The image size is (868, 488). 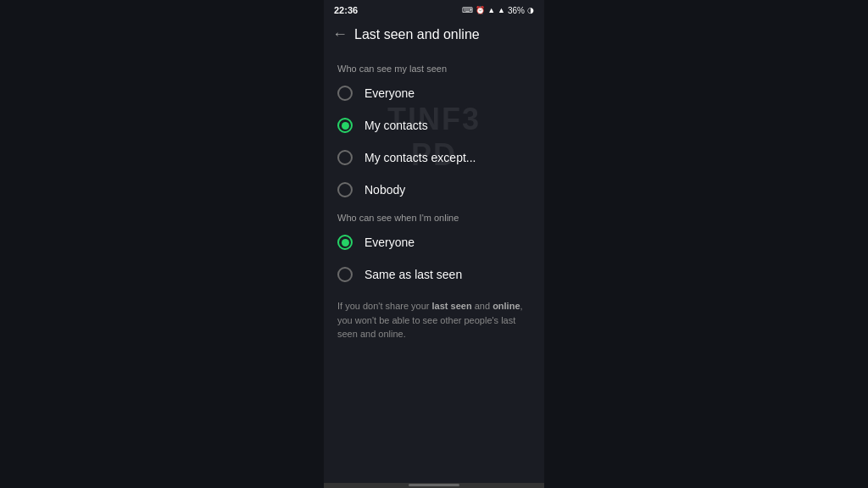 I want to click on info-text: If you don't share your last seen and on…, so click(x=434, y=320).